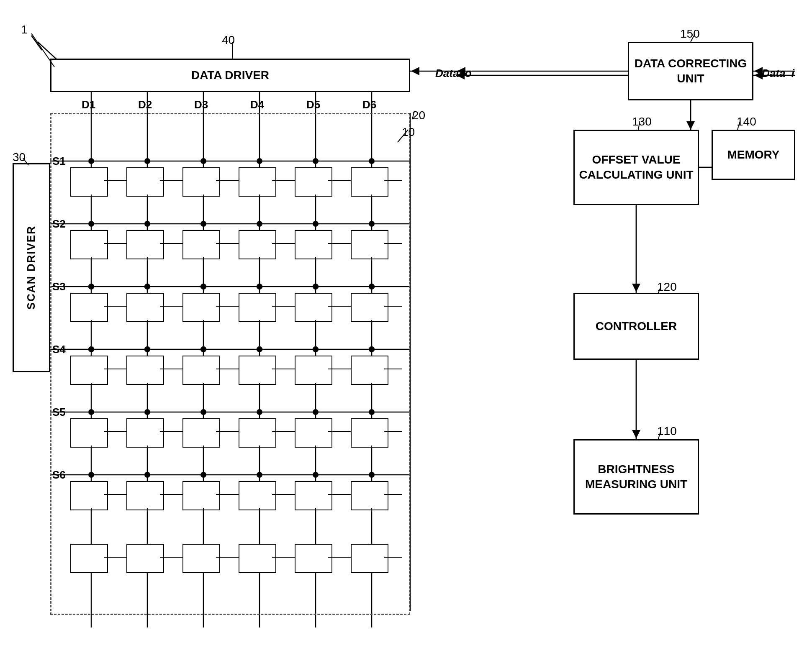 The image size is (812, 653). Describe the element at coordinates (636, 477) in the screenshot. I see `brightness-block: BRIGHTNESS MEASURING UNIT` at that location.